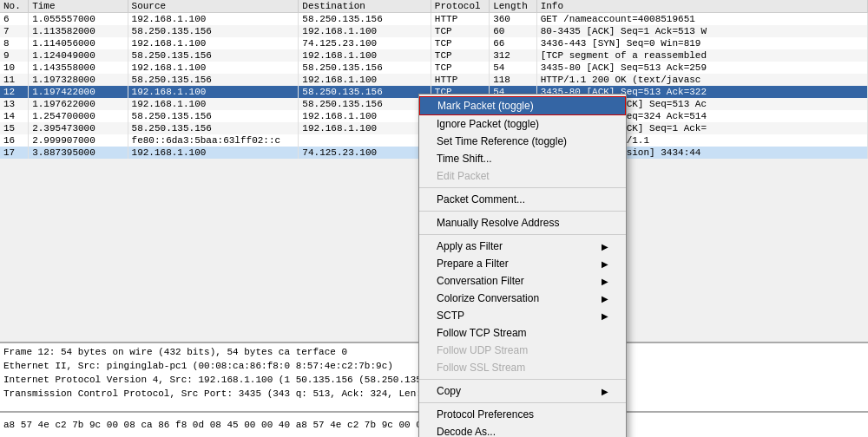 The width and height of the screenshot is (868, 437). Describe the element at coordinates (483, 350) in the screenshot. I see `context-menu-item-label: Follow UDP Stream` at that location.